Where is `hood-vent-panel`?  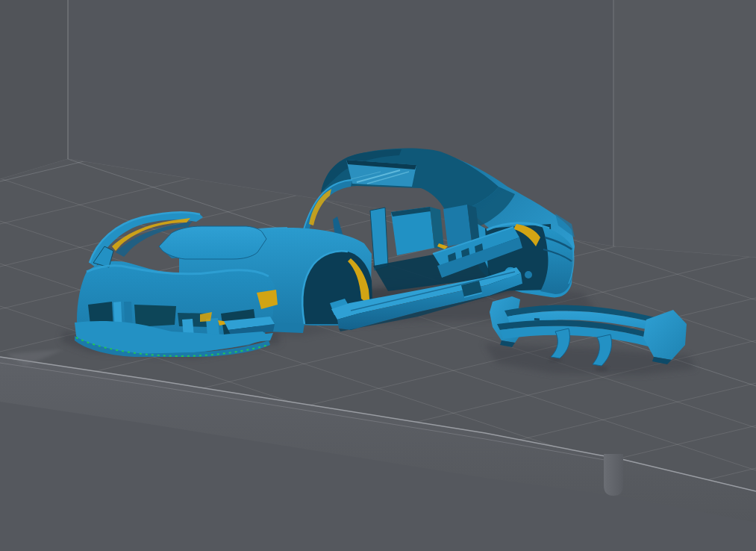
hood-vent-panel is located at coordinates (213, 243).